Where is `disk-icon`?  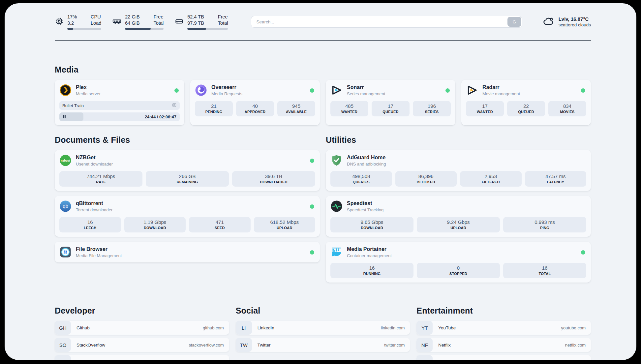 disk-icon is located at coordinates (179, 22).